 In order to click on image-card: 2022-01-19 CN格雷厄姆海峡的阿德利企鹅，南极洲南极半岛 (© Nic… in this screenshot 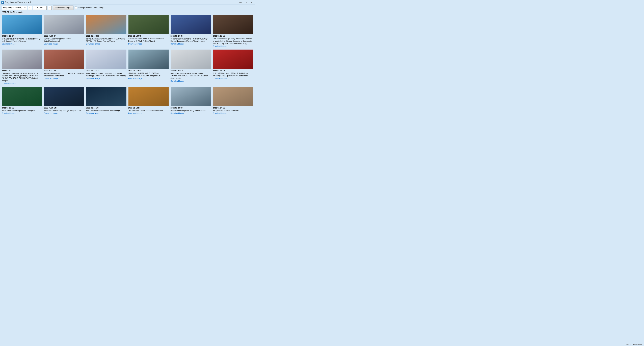, I will do `click(22, 31)`.